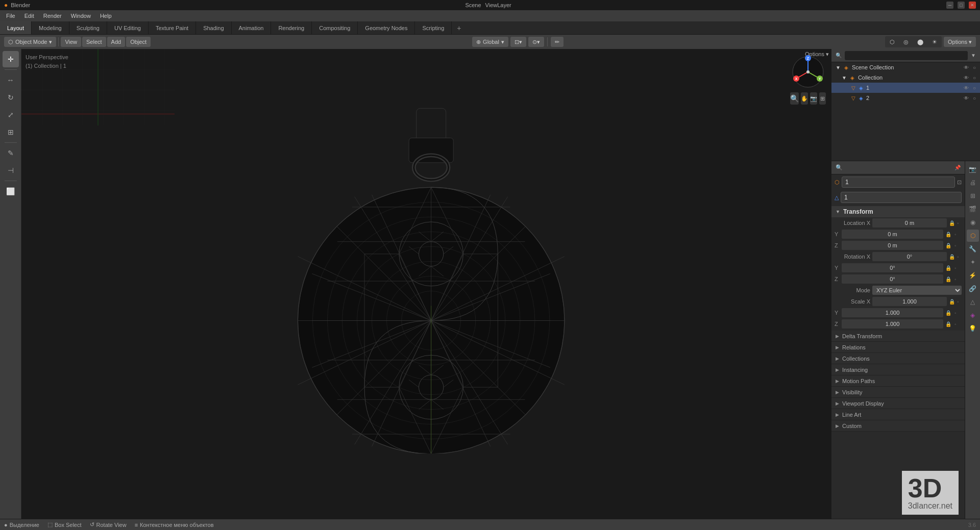 Image resolution: width=980 pixels, height=530 pixels. Describe the element at coordinates (973, 302) in the screenshot. I see `props-data-icon: △` at that location.